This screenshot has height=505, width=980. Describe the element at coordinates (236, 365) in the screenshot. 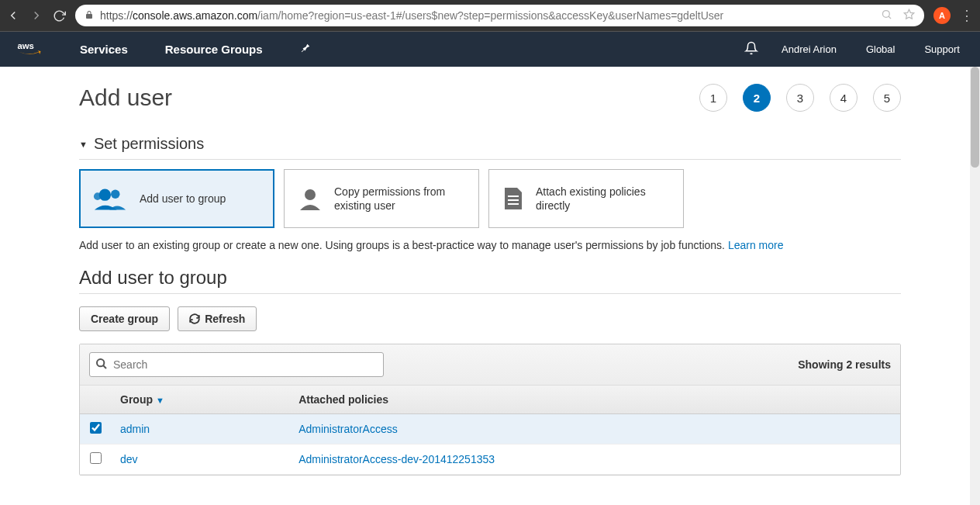

I see `search-box` at that location.